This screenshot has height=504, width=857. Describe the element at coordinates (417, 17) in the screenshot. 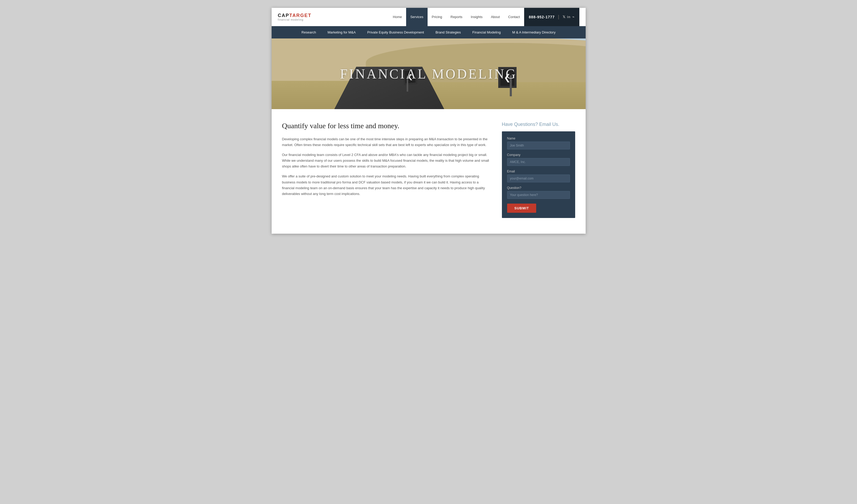

I see `nav-services-link: Services` at that location.